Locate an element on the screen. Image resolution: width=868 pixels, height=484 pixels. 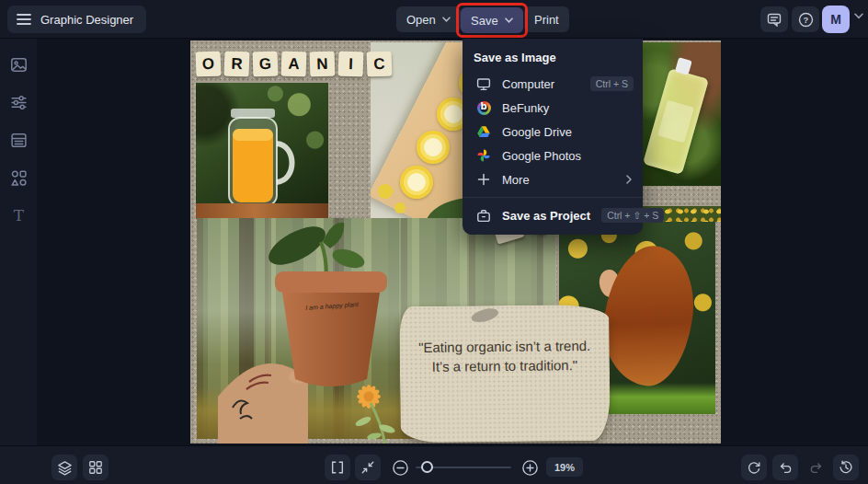
scrabble-tile: G is located at coordinates (266, 64).